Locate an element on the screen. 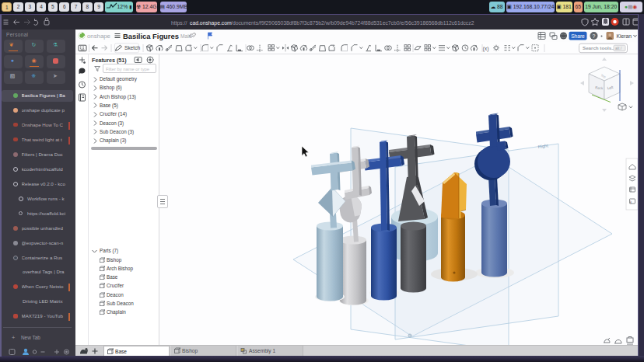  svg-text: https:// is located at coordinates (179, 23).